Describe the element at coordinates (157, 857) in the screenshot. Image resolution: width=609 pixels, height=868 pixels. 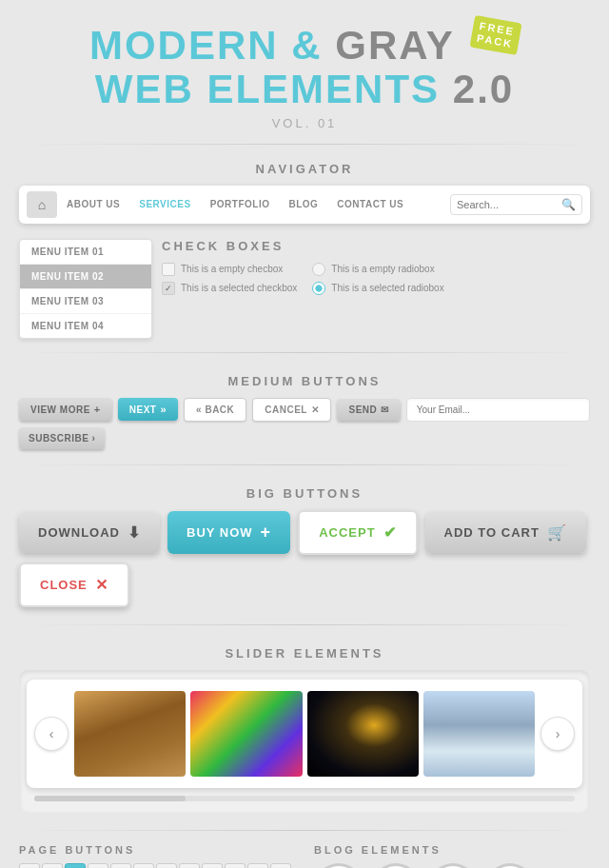
I see `page-buttons-area: PAGE BUTTONS « ‹ 1 2 3 4 5 6 7 8 9 10 11…` at that location.